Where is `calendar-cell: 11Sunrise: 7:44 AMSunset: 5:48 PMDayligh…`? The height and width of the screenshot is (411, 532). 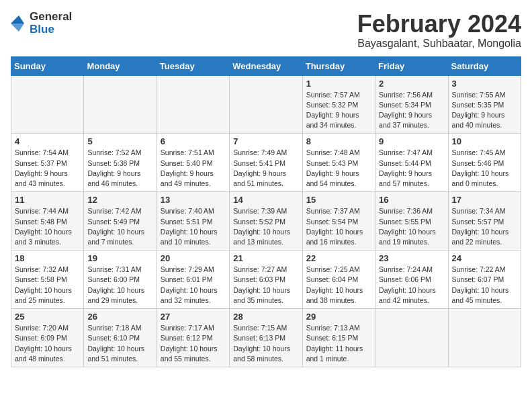
calendar-cell: 11Sunrise: 7:44 AMSunset: 5:48 PMDayligh… is located at coordinates (48, 222).